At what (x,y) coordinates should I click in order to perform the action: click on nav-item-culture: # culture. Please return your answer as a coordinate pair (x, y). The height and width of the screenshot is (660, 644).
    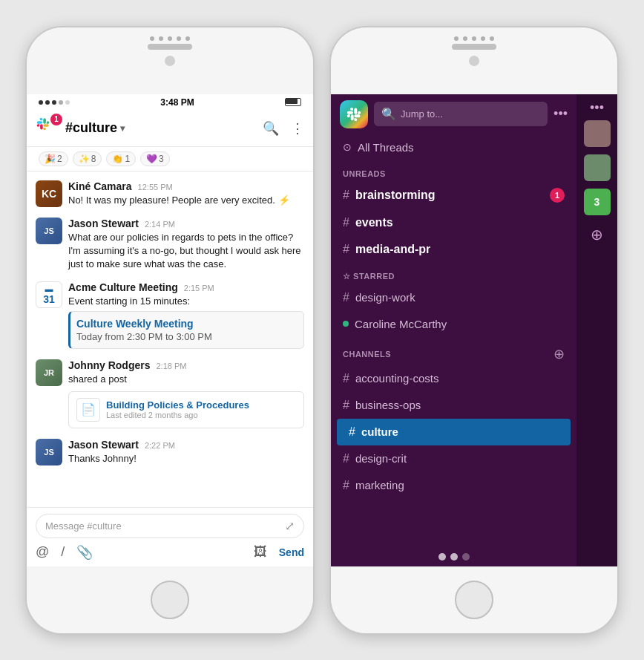
    Looking at the image, I should click on (454, 432).